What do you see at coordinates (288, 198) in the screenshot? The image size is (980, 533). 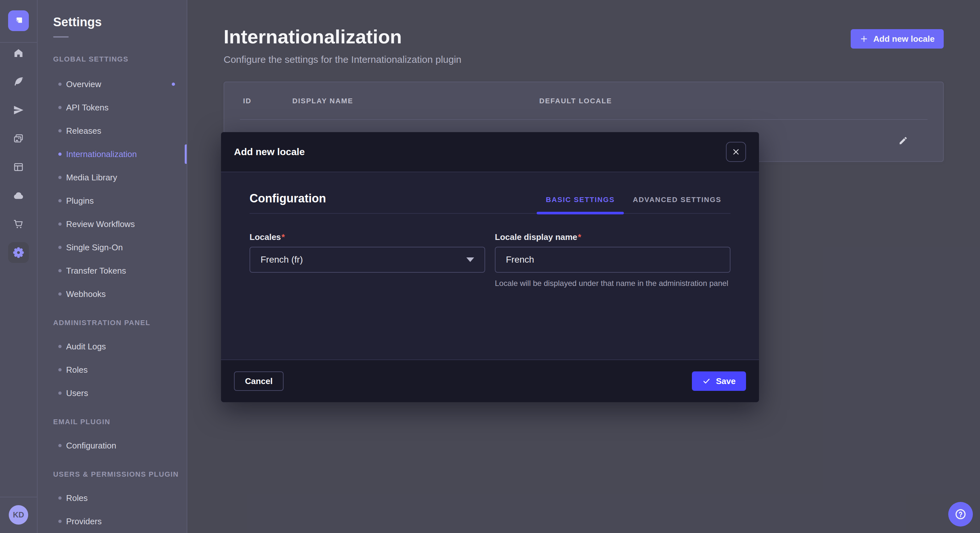 I see `configuration-title: Configuration` at bounding box center [288, 198].